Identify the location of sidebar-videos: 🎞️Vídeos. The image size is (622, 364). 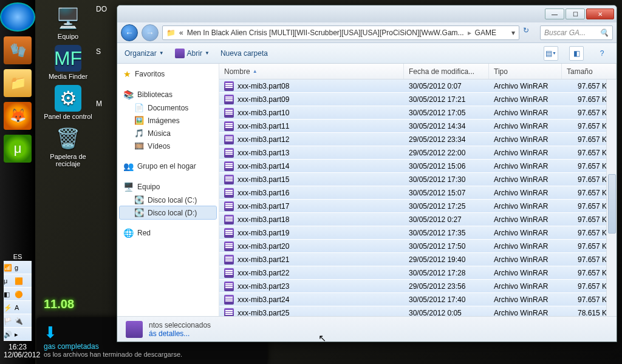
(168, 146).